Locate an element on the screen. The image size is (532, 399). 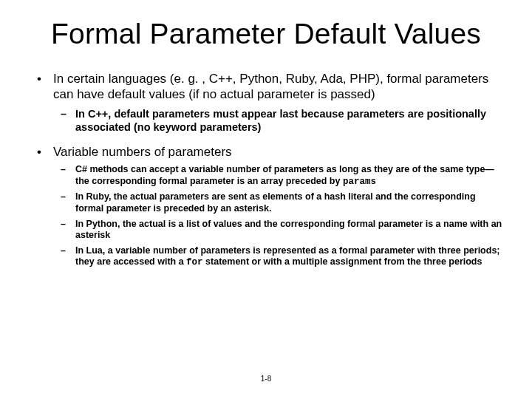
bullet-text: In certain languages (e. g. , C++, Pytho… is located at coordinates (270, 86).